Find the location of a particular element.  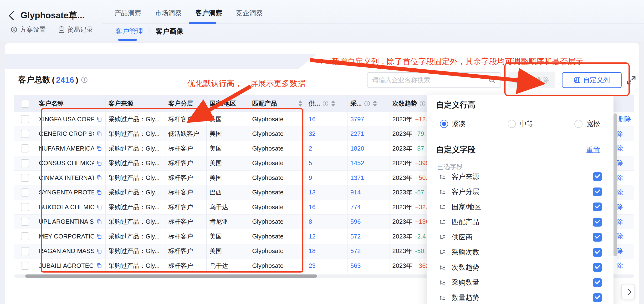

supplier-count: 32 is located at coordinates (312, 134).